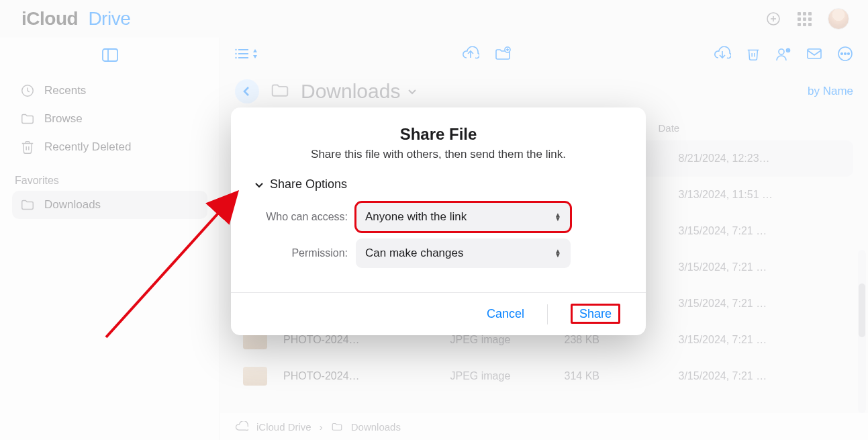 This screenshot has width=868, height=440. I want to click on file-thumbnail, so click(255, 376).